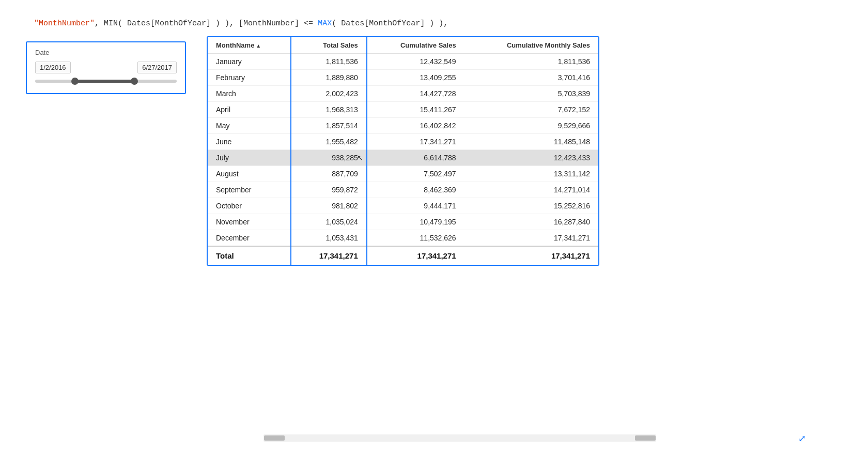 The height and width of the screenshot is (452, 868). I want to click on table-row: June1,955,48217,341,27111,485,148, so click(403, 142).